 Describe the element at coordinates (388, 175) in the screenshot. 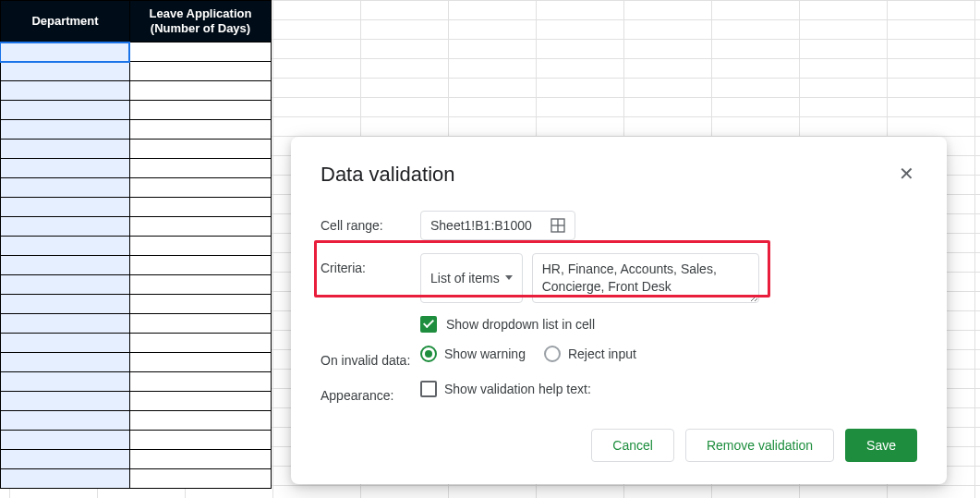

I see `dialog-title: Data validation` at that location.